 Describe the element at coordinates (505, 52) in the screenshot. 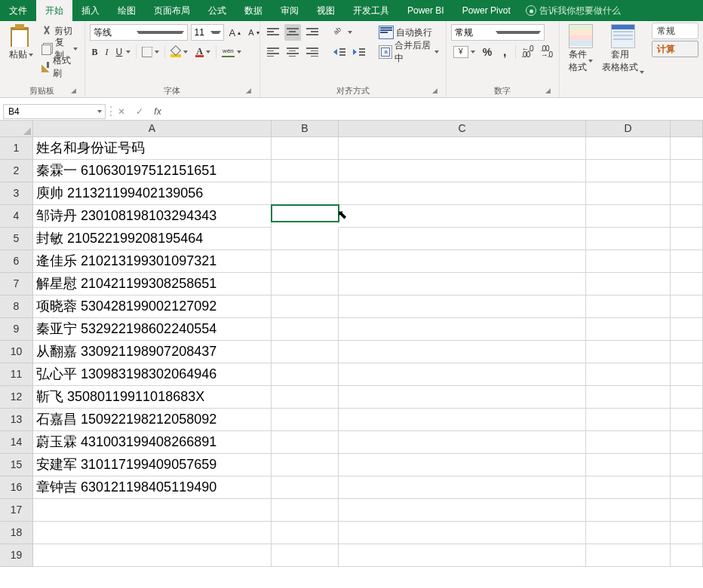

I see `comma-style-button: ,` at that location.